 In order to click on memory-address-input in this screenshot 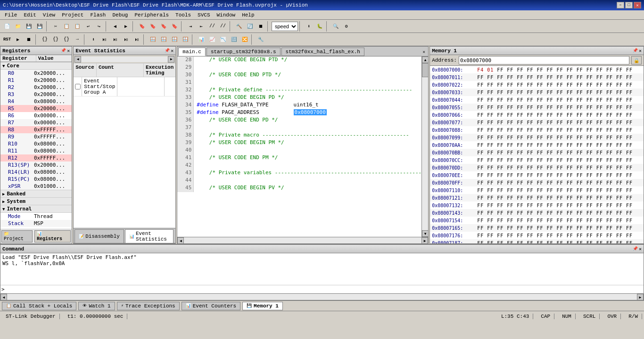, I will do `click(544, 60)`.